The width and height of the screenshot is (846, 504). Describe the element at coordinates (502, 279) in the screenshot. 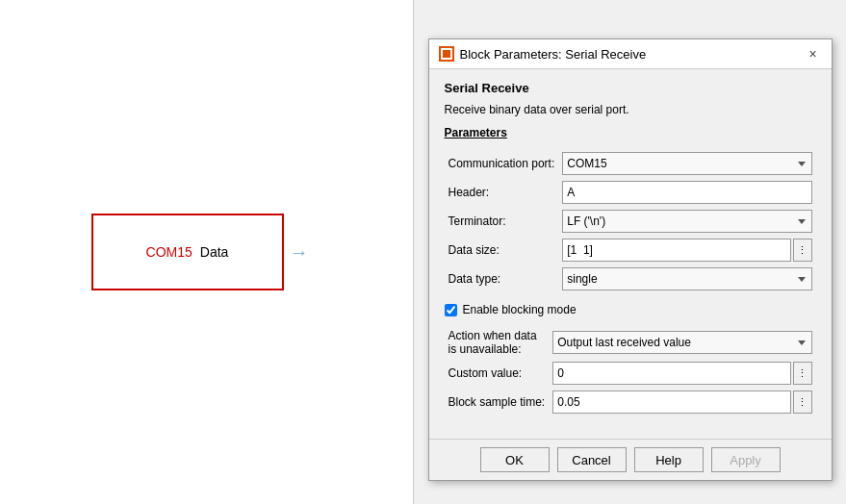

I see `data-type-label: Data type:` at that location.